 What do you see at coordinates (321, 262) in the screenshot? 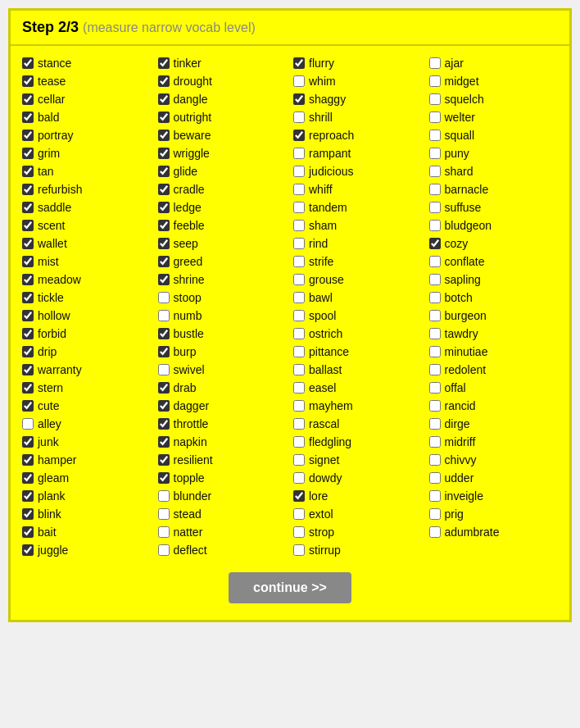
I see `word-label-strife: strife` at bounding box center [321, 262].